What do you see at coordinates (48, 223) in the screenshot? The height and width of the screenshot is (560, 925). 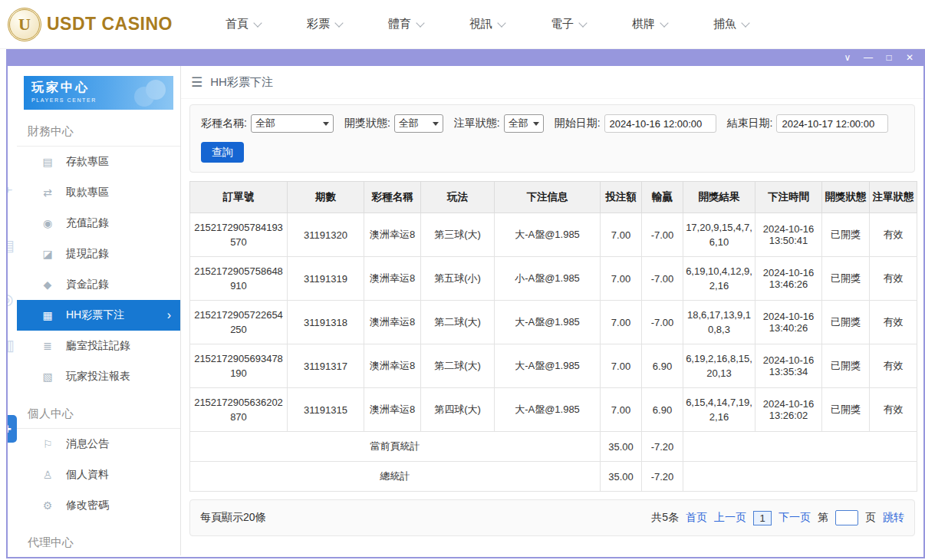 I see `recharge-icon: ◉` at bounding box center [48, 223].